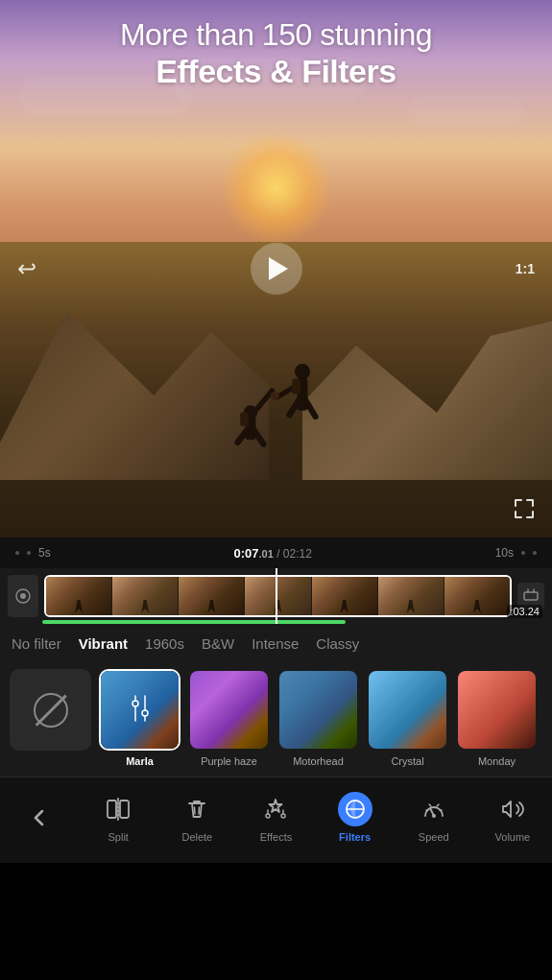 The height and width of the screenshot is (980, 552). I want to click on toolbar-label-effects: Effects, so click(276, 837).